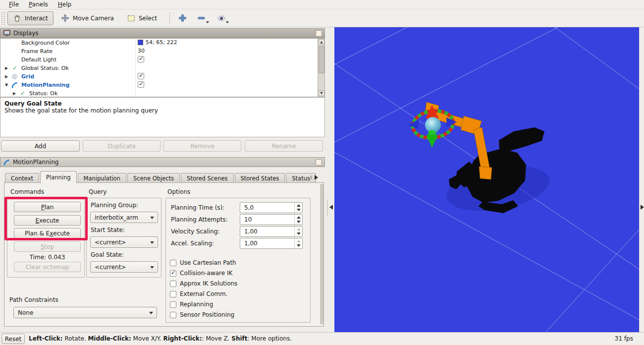 The height and width of the screenshot is (345, 644). Describe the element at coordinates (141, 51) in the screenshot. I see `property-value: 30` at that location.